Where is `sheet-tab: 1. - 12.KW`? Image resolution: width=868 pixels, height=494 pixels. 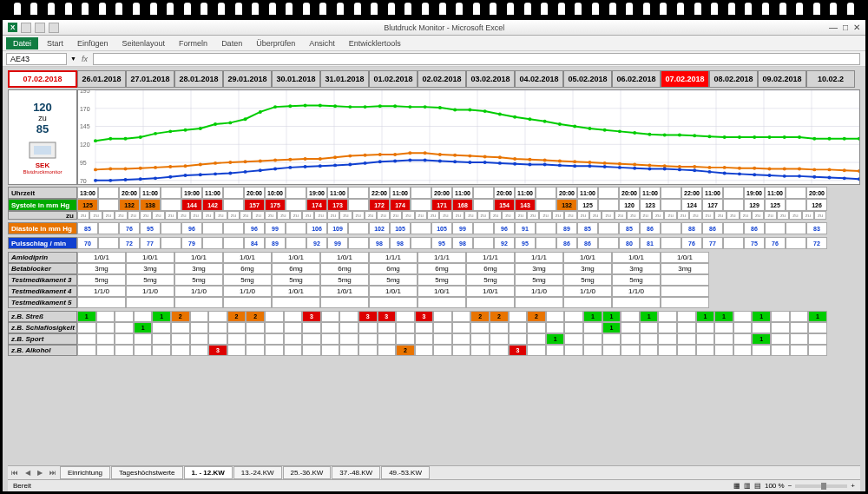 sheet-tab: 1. - 12.KW is located at coordinates (208, 472).